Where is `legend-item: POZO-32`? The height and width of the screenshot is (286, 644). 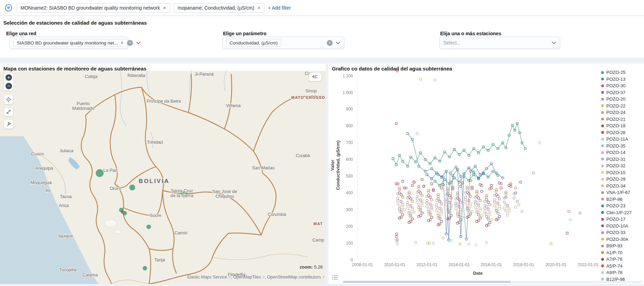 legend-item: POZO-32 is located at coordinates (622, 166).